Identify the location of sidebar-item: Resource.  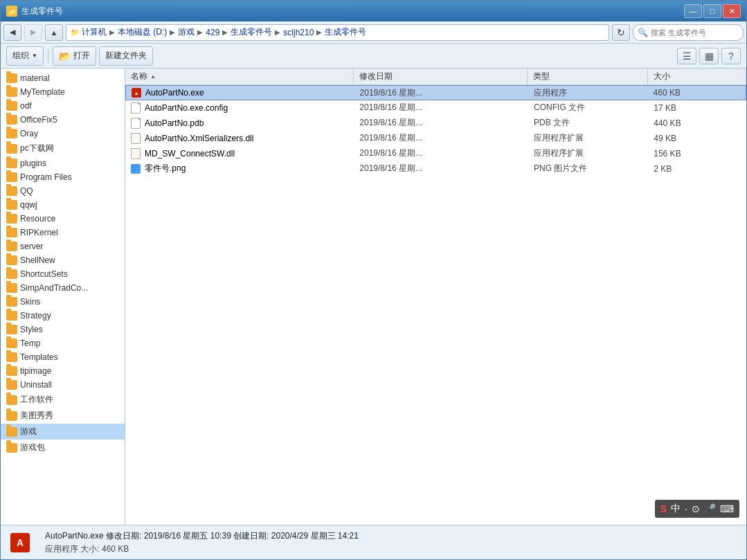
(62, 219).